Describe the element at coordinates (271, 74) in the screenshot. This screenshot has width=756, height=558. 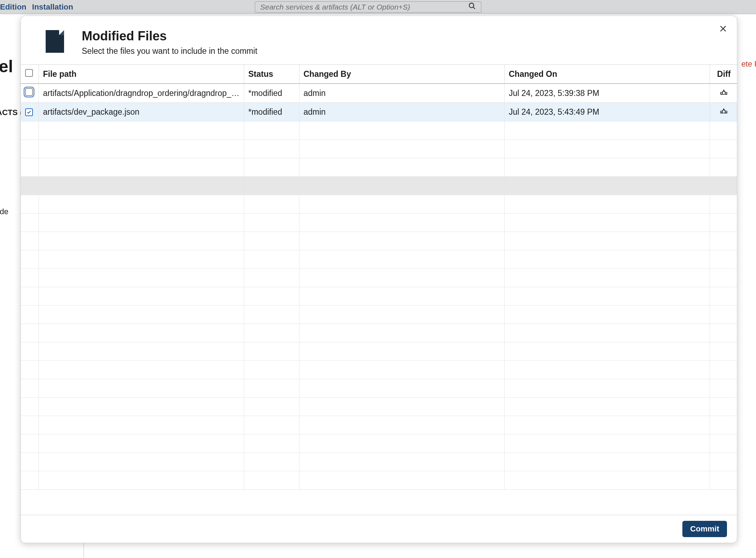
I see `header-status: Status` at that location.